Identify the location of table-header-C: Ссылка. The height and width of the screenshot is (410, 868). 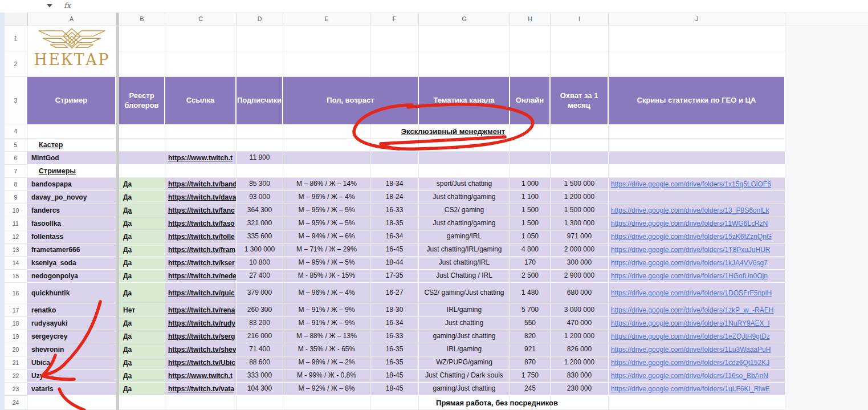
(201, 100).